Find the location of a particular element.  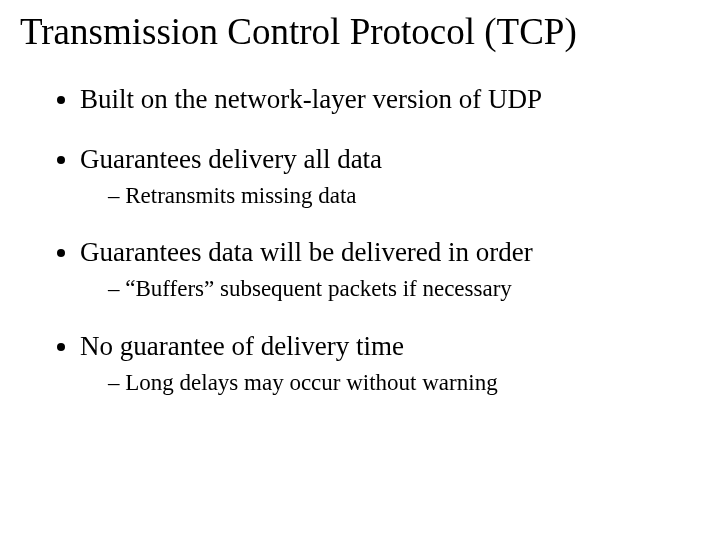

sub-bullet-text: Long delays may occur without warning is located at coordinates (311, 382).